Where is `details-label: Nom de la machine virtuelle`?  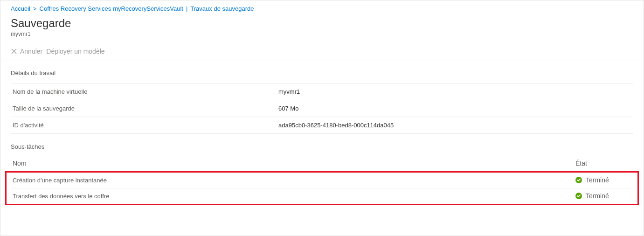
details-label: Nom de la machine virtuelle is located at coordinates (145, 91).